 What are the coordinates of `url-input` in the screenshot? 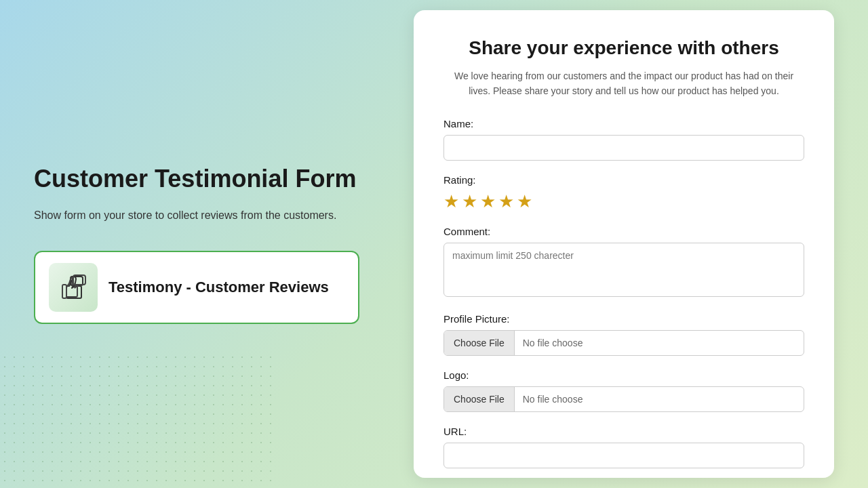 It's located at (624, 455).